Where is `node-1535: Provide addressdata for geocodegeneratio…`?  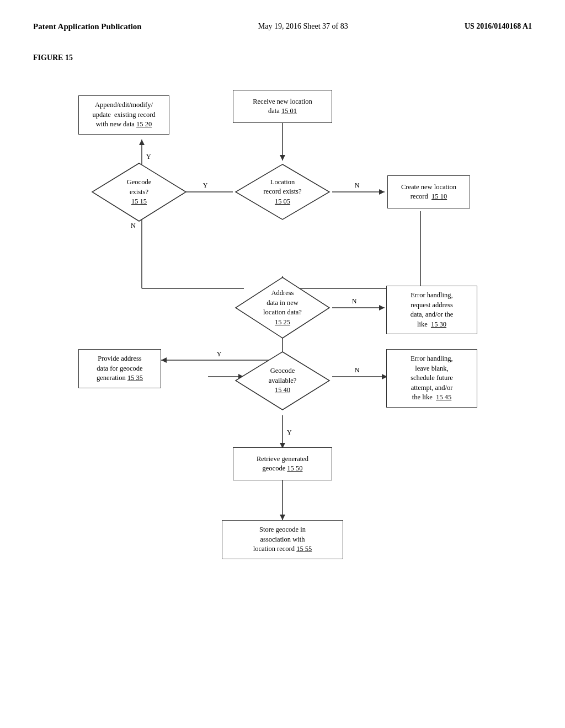
node-1535: Provide addressdata for geocodegeneratio… is located at coordinates (120, 368).